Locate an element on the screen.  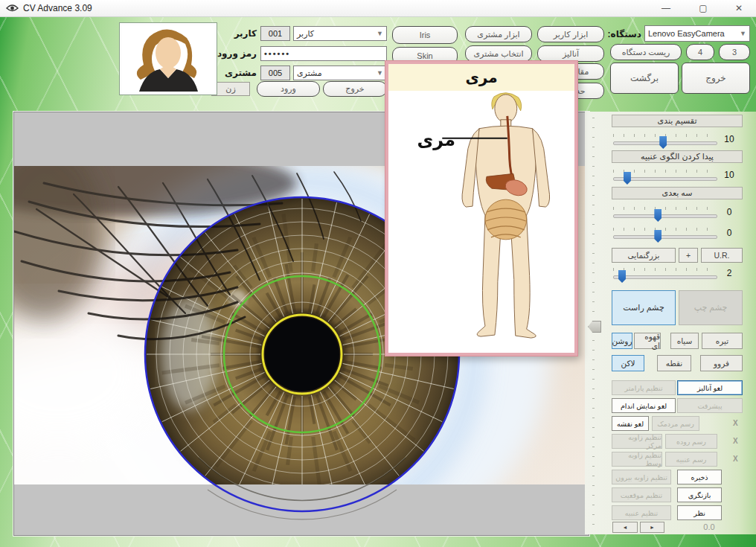
customer-select: مشتری ▼ is located at coordinates (340, 73).